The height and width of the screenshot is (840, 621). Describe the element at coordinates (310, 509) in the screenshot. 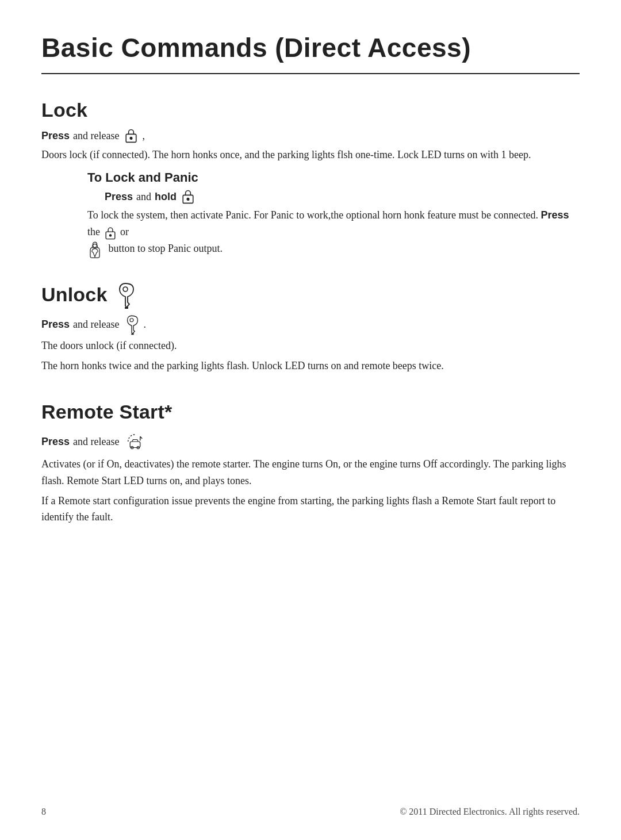

I see `remote-start-body2: If a Remote start configuration issue pr…` at that location.